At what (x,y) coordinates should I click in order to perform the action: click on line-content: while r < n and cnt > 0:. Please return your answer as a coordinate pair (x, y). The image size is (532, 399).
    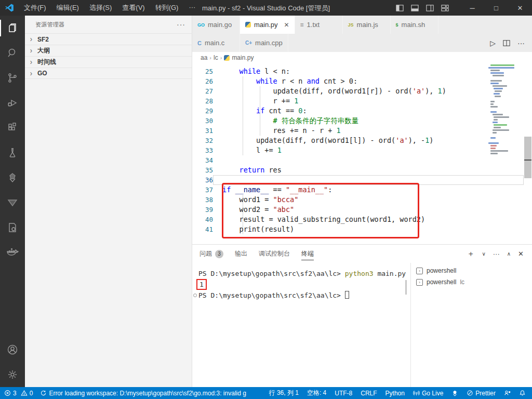
    Looking at the image, I should click on (368, 81).